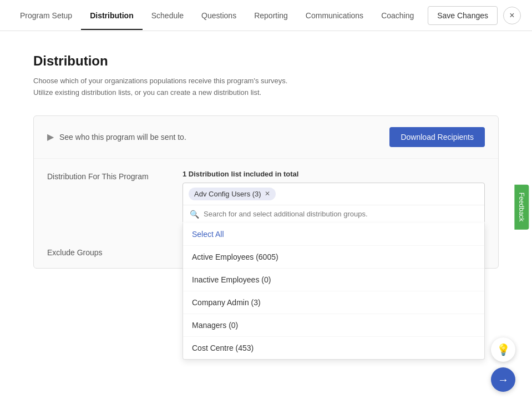 The image size is (532, 414). What do you see at coordinates (334, 174) in the screenshot?
I see `distribution-summary: 1 Distribution list included in total` at bounding box center [334, 174].